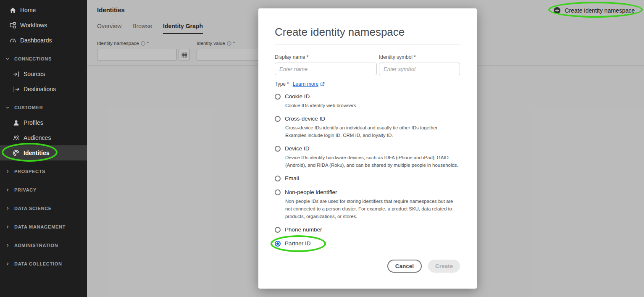  What do you see at coordinates (367, 244) in the screenshot?
I see `partner-id-option: Partner ID` at bounding box center [367, 244].